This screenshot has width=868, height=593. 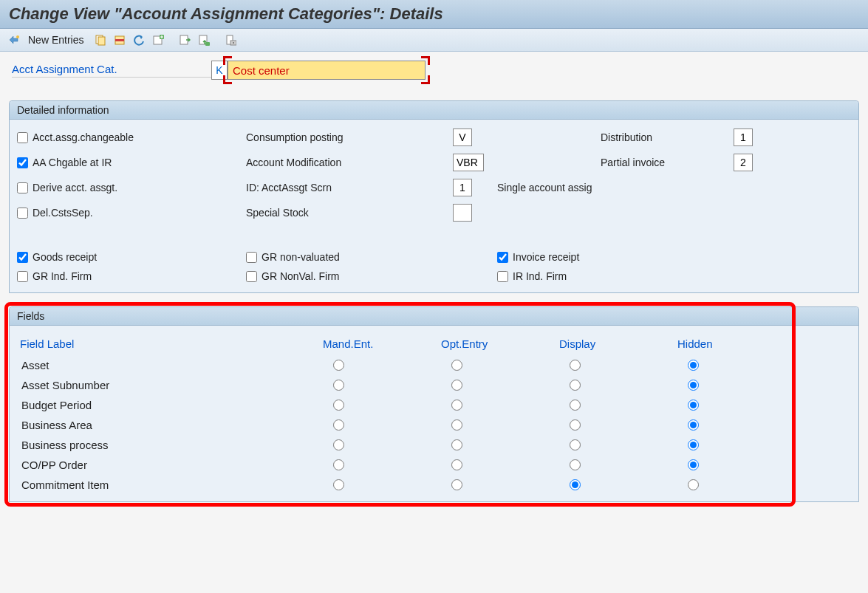 What do you see at coordinates (502, 257) in the screenshot?
I see `invoice-receipt-checkbox` at bounding box center [502, 257].